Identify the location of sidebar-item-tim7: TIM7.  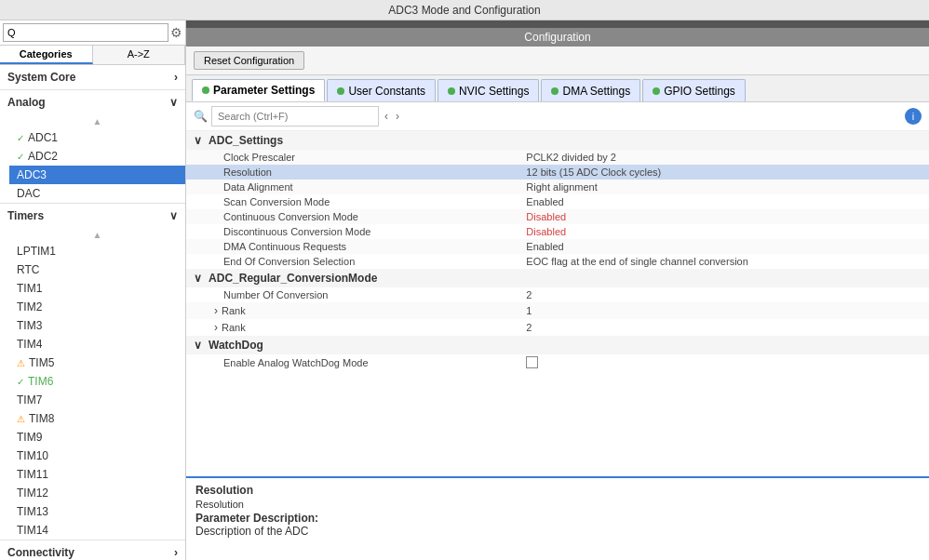
(97, 400).